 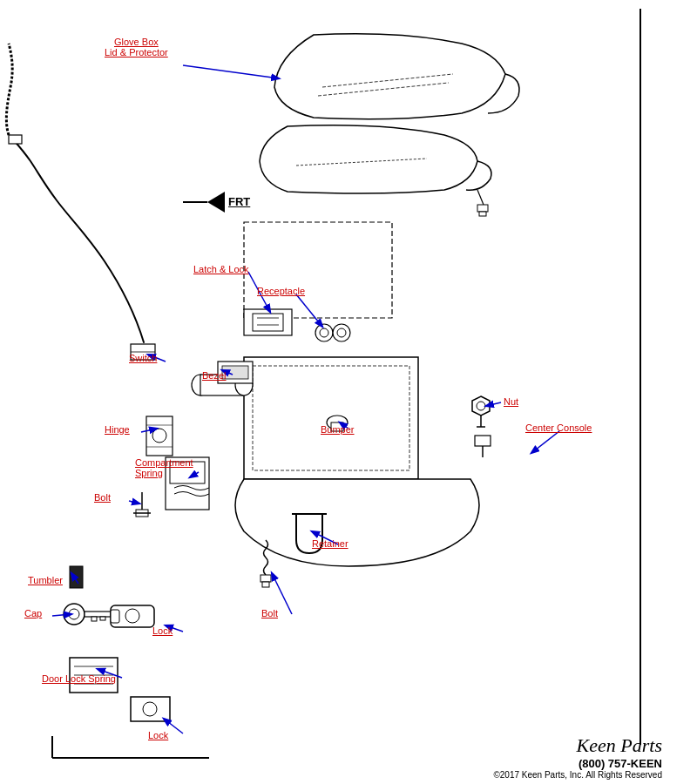 I want to click on label-hinge: Hinge, so click(x=117, y=429).